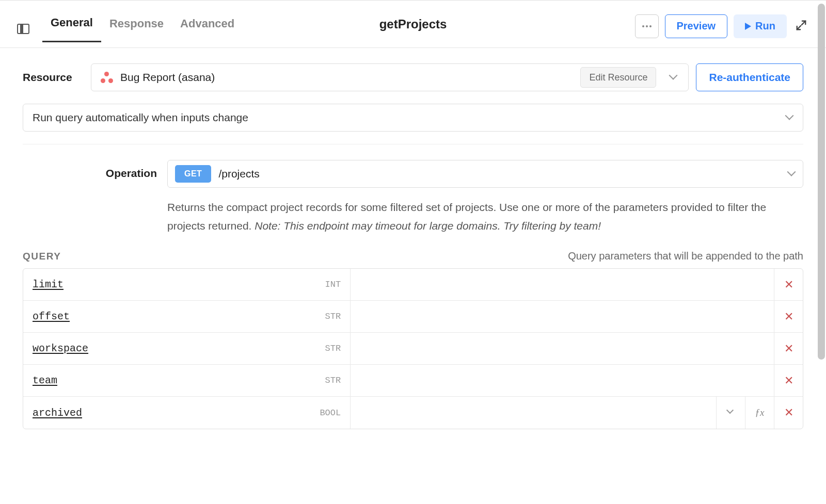 The width and height of the screenshot is (826, 504). Describe the element at coordinates (759, 413) in the screenshot. I see `param-fx-toggle: ƒx` at that location.